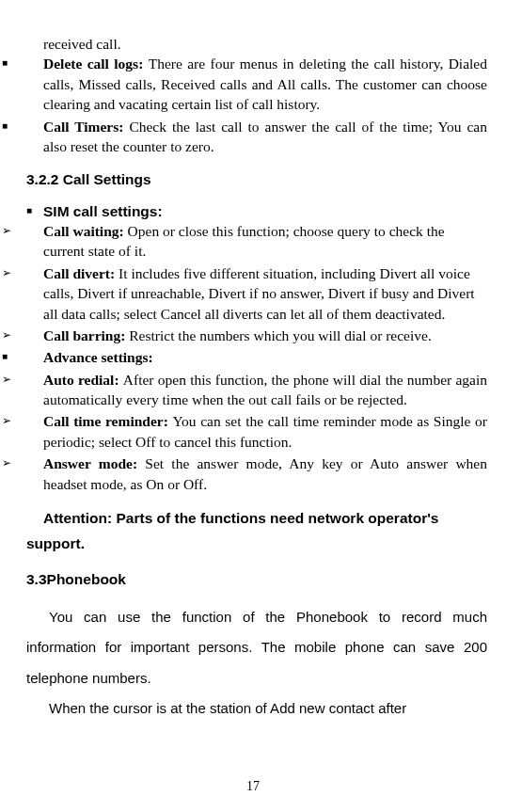 This screenshot has width=506, height=812. What do you see at coordinates (83, 380) in the screenshot?
I see `auto-redial-label: Auto redial:` at bounding box center [83, 380].